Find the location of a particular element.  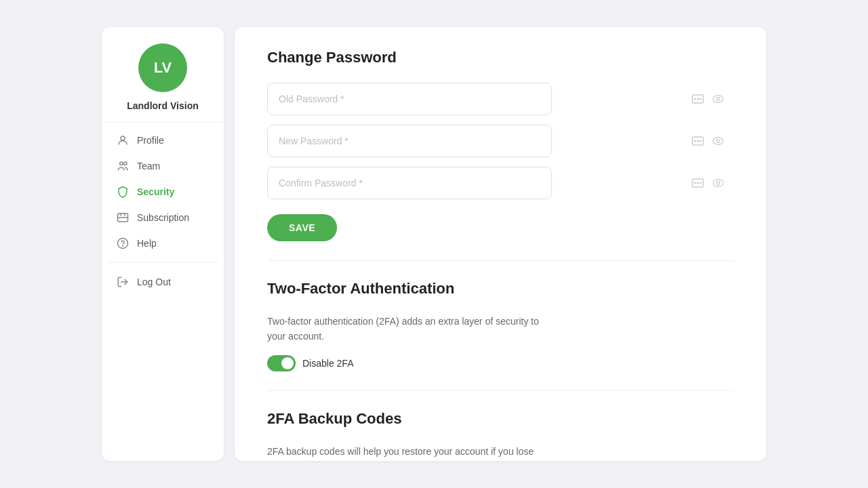

sidebar-item-label-team: Team is located at coordinates (149, 166).